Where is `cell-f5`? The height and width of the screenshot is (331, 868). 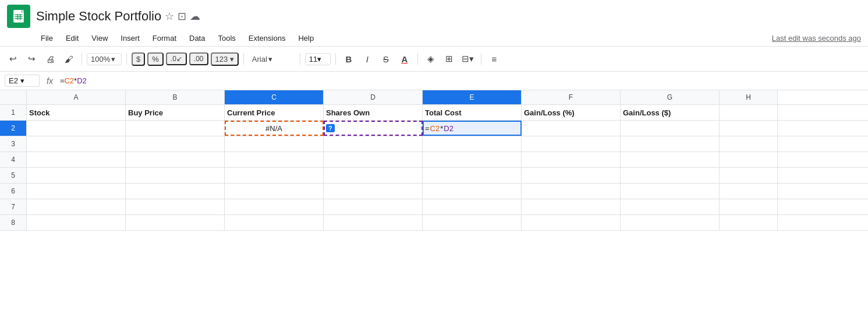 cell-f5 is located at coordinates (571, 175).